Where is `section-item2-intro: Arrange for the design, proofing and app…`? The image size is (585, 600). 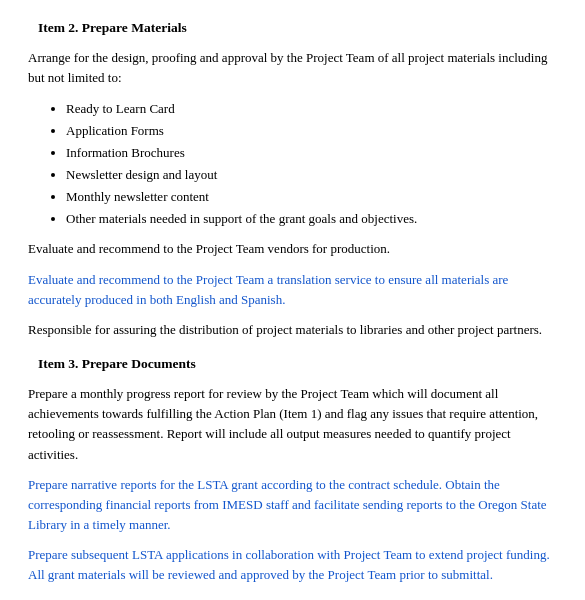
section-item2-intro: Arrange for the design, proofing and app… is located at coordinates (292, 68).